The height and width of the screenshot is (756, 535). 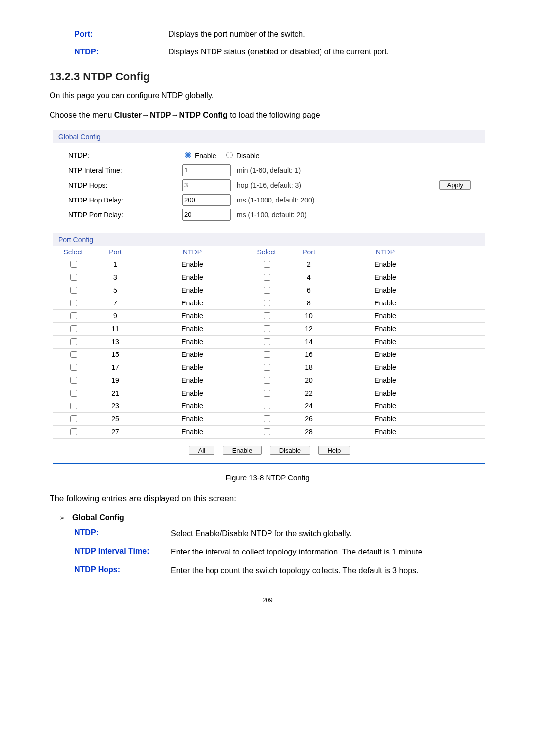 What do you see at coordinates (361, 215) in the screenshot?
I see `gc-hint: ms (1-100, default: 20)` at bounding box center [361, 215].